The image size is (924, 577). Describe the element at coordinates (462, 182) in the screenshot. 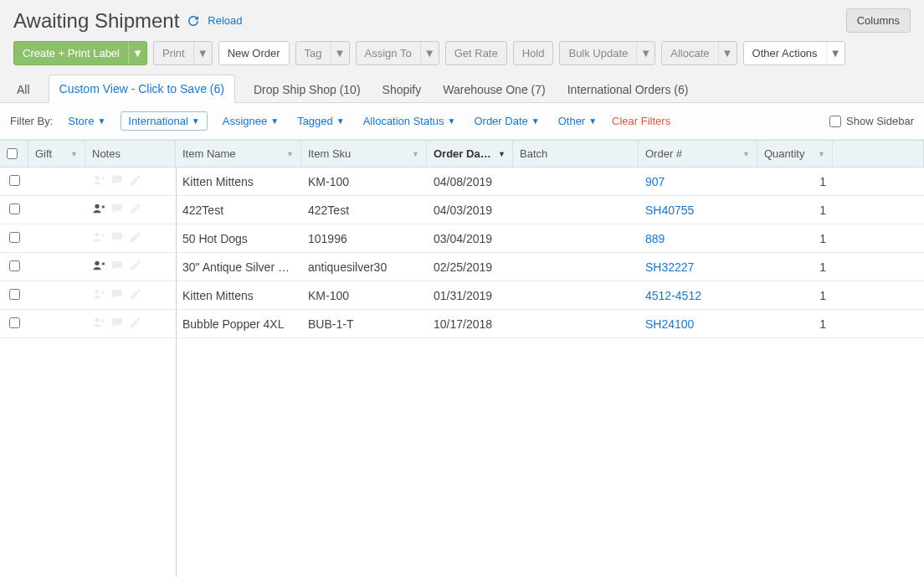

I see `table-row: Kitten Mittens KM-100 04/08/2019 907 1` at that location.